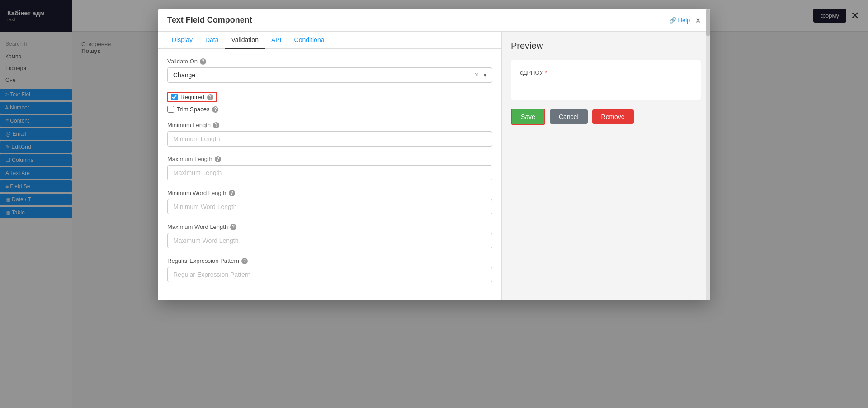  I want to click on regex-pattern-label: Regular Expression Pattern ?, so click(330, 261).